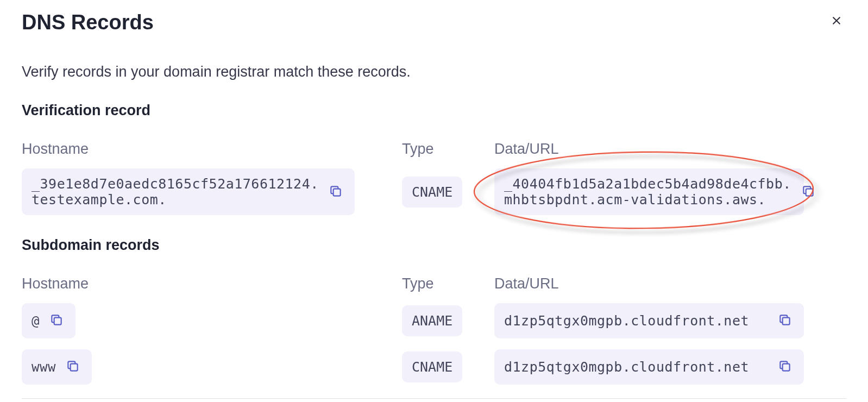 Image resolution: width=868 pixels, height=402 pixels. I want to click on hostname-text-line2: testexample.com., so click(175, 200).